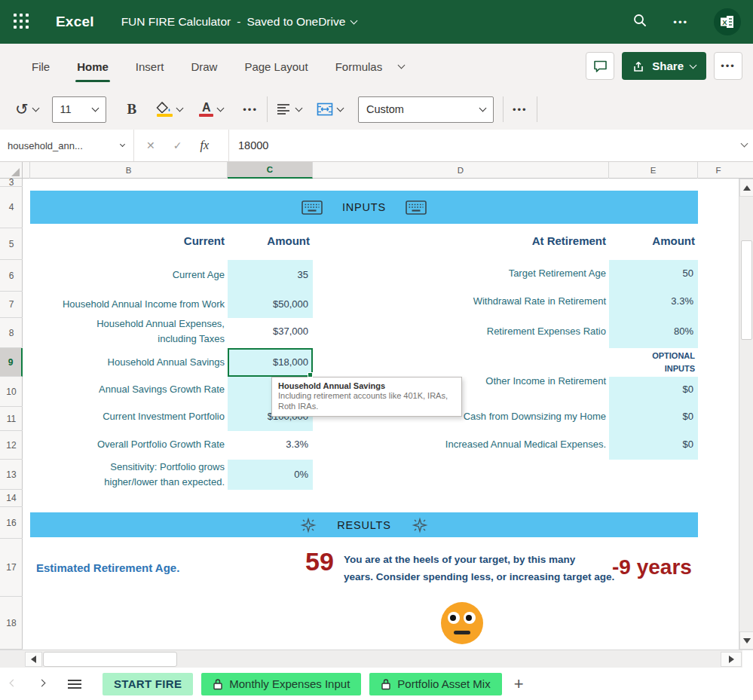 This screenshot has height=700, width=753. I want to click on cell-value: $37,000, so click(268, 332).